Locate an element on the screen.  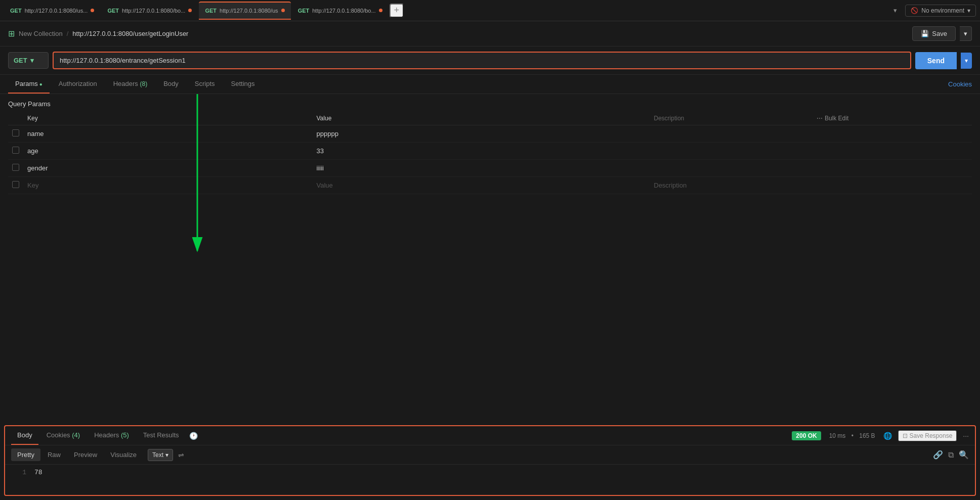
url-input is located at coordinates (482, 61).